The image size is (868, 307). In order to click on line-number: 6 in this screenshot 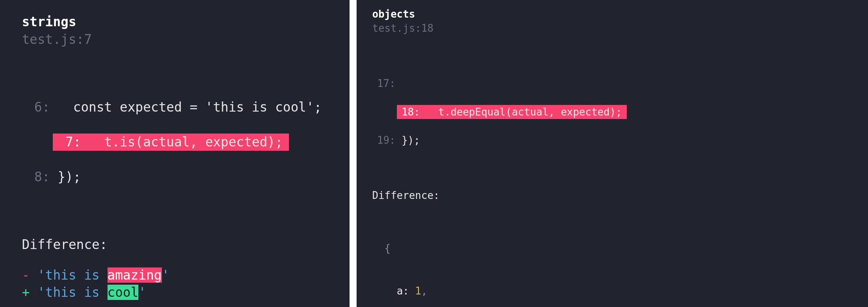, I will do `click(32, 107)`.